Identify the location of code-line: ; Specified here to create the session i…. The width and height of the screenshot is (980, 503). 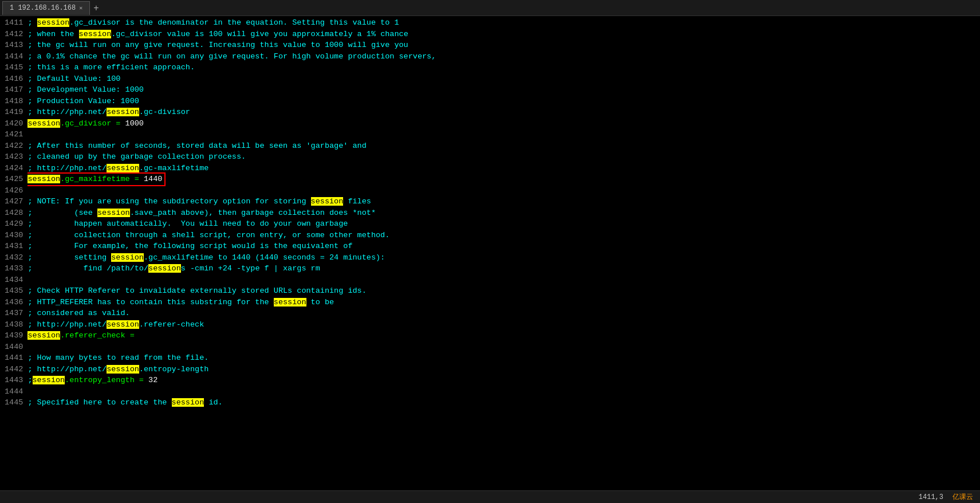
(504, 403).